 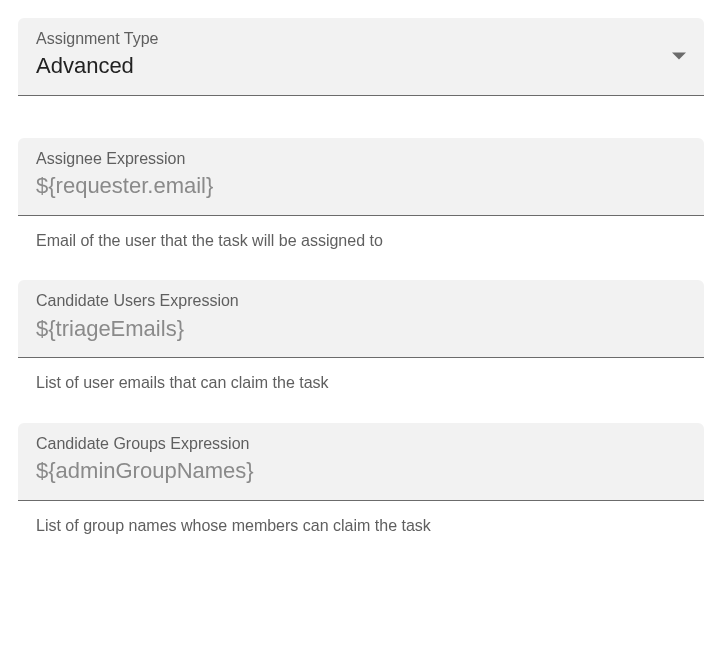 I want to click on assignee-expression-input: Assignee Expression ${requester.email}, so click(x=361, y=177).